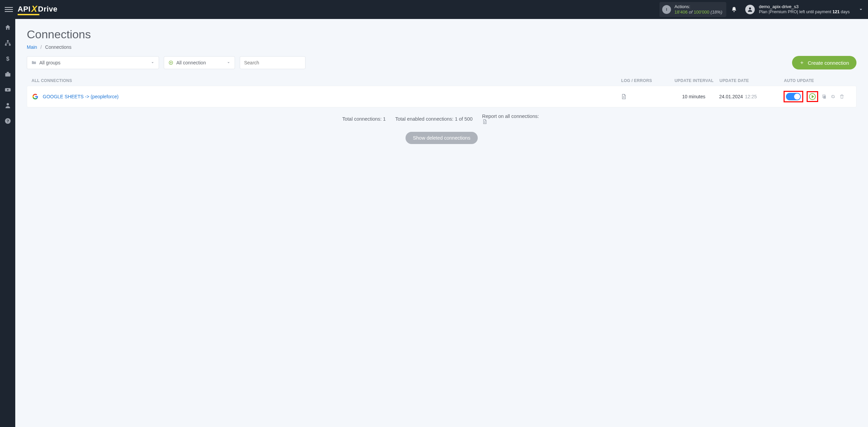  I want to click on sidebar-briefcase-icon, so click(8, 74).